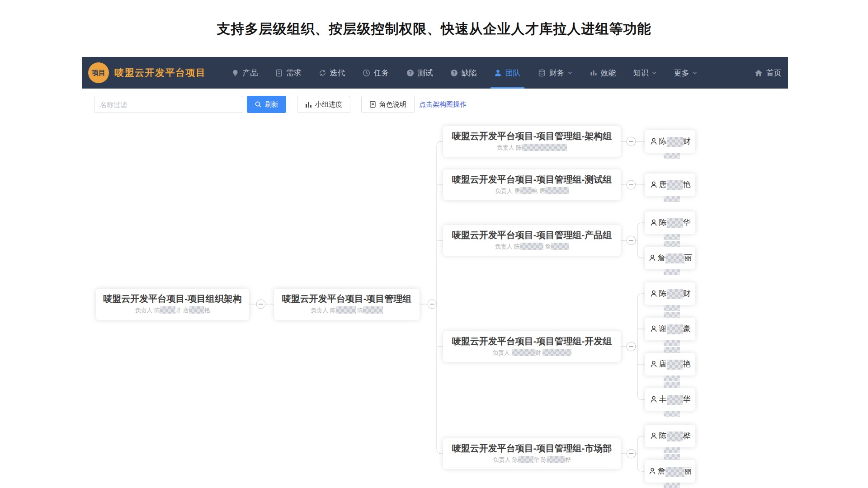 The height and width of the screenshot is (488, 868). I want to click on org-node-group-0: 唛盟云开发平台项目-项目管理组-架构组负责人 陈, so click(532, 141).